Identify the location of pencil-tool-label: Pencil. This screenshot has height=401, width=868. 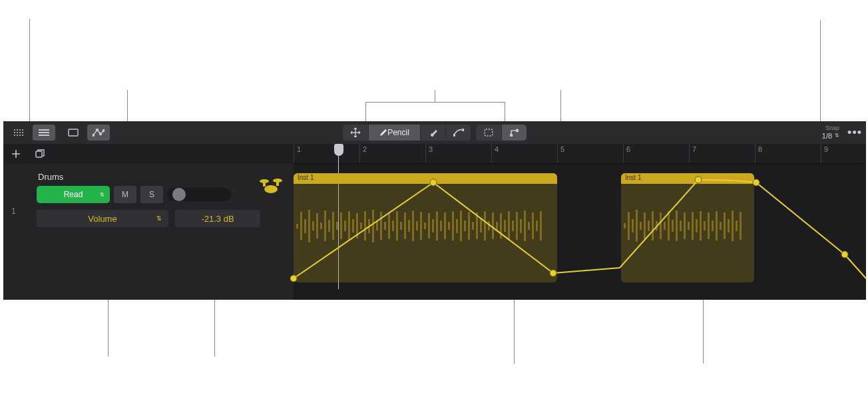
(398, 133).